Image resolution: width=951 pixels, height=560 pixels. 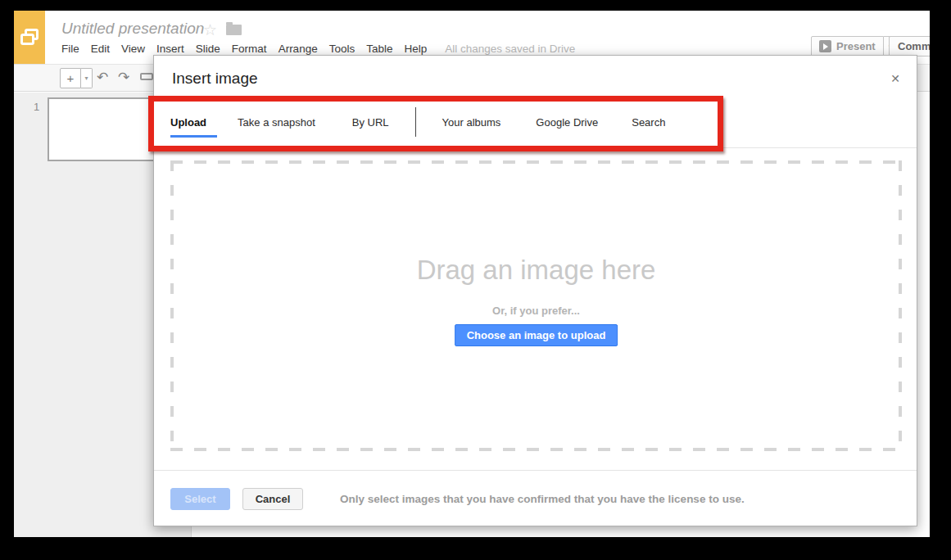 I want to click on active-tab-underline, so click(x=193, y=136).